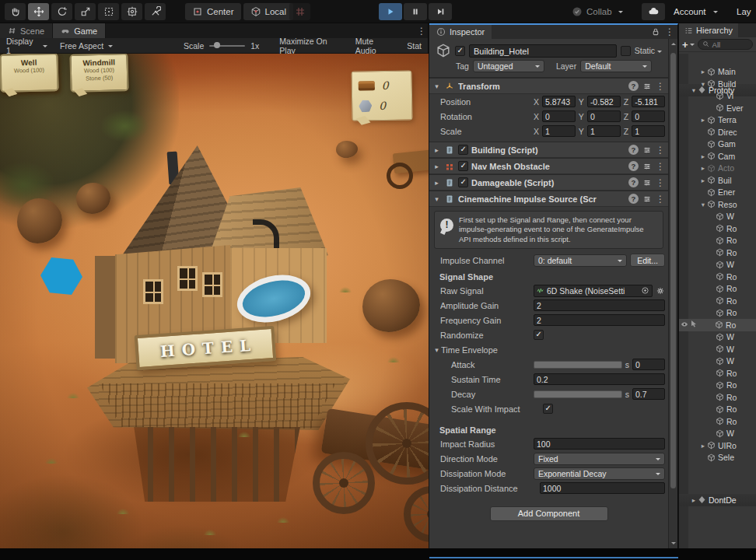 This screenshot has height=560, width=756. What do you see at coordinates (653, 12) in the screenshot?
I see `cloud-button` at bounding box center [653, 12].